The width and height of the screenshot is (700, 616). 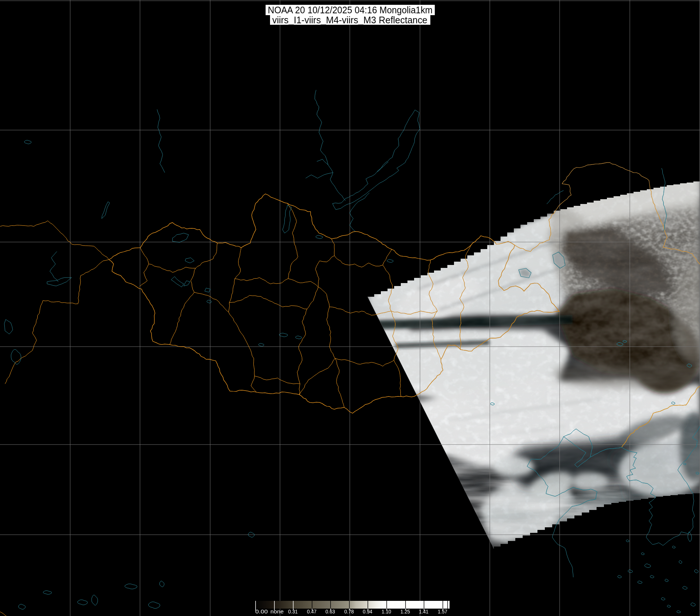 I want to click on svg-text:viirs_I1-viirs_M4-viirs_M3 Ref: viirs_I1-viirs_M4-viirs_M3 Reflectance, so click(x=350, y=20).